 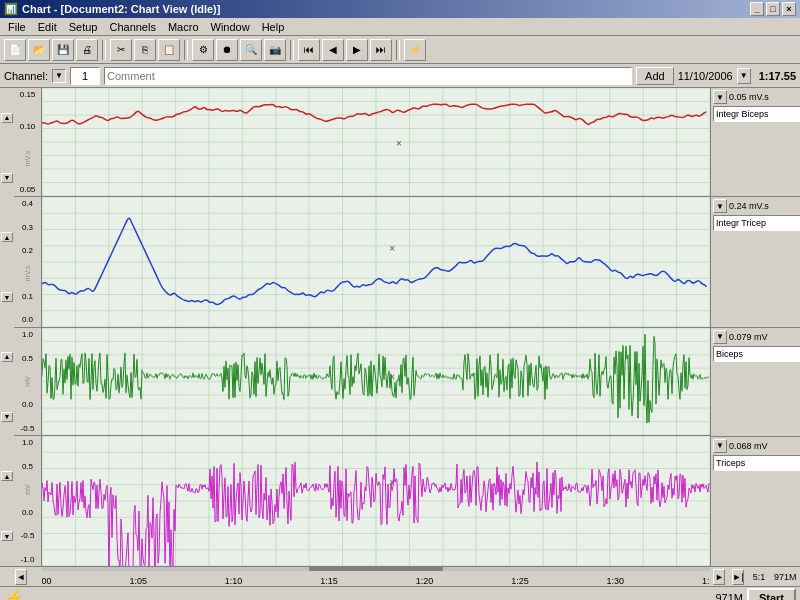 I want to click on scroll-up-3: ▲, so click(x=7, y=357).